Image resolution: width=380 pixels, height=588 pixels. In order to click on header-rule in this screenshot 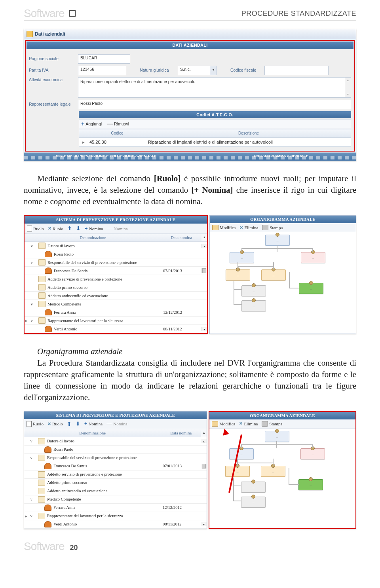, I will do `click(190, 21)`.